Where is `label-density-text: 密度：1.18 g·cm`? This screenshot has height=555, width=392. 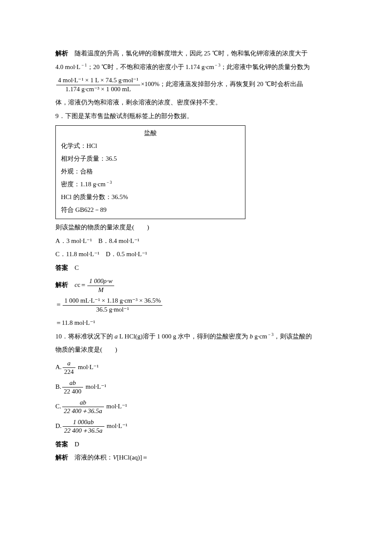
label-density-text: 密度：1.18 g·cm is located at coordinates (84, 184).